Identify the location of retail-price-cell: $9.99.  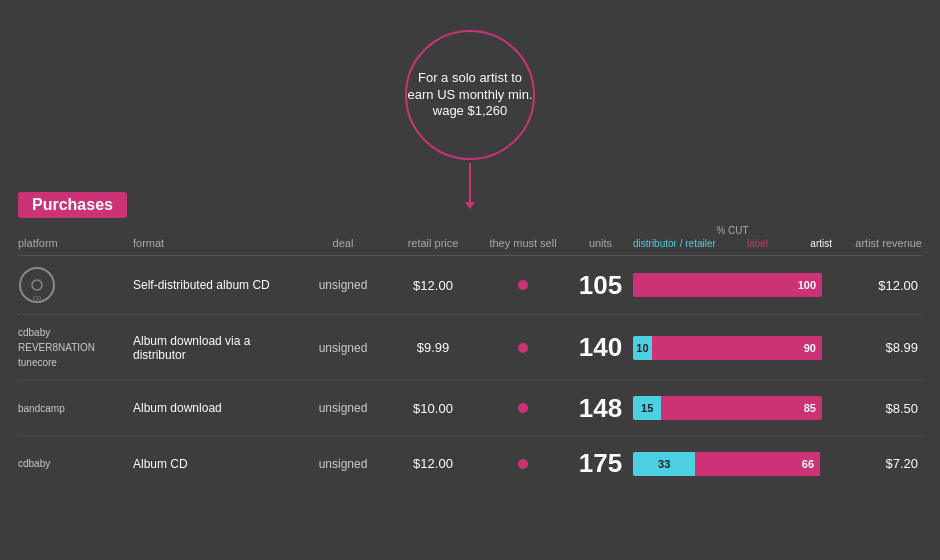
(433, 348).